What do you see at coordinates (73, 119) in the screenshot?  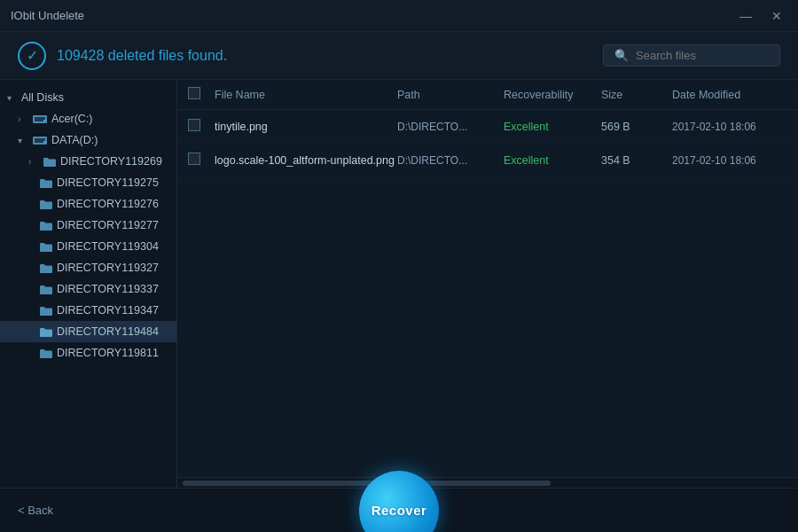 I see `sidebar-item-label: Acer(C:)` at bounding box center [73, 119].